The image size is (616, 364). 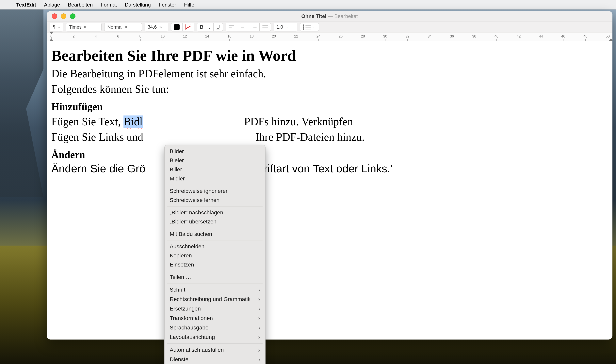 I want to click on paragraph: Ändern Sie die Gröchriftart von Text ode…, so click(x=329, y=169).